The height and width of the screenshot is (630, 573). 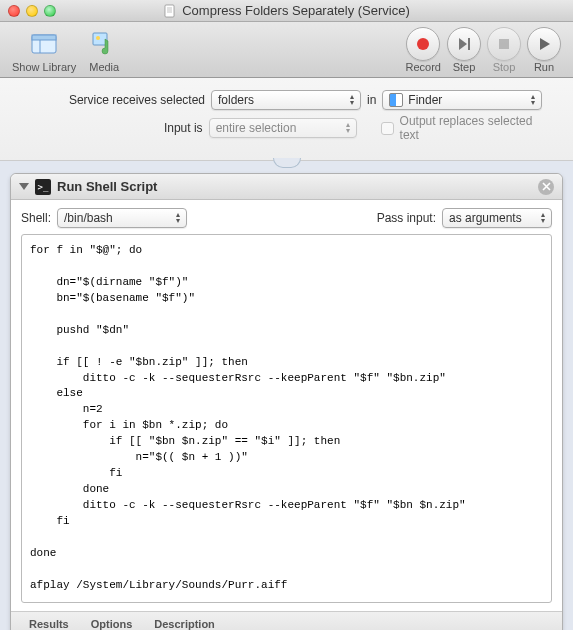 I want to click on stop-icon, so click(x=504, y=44).